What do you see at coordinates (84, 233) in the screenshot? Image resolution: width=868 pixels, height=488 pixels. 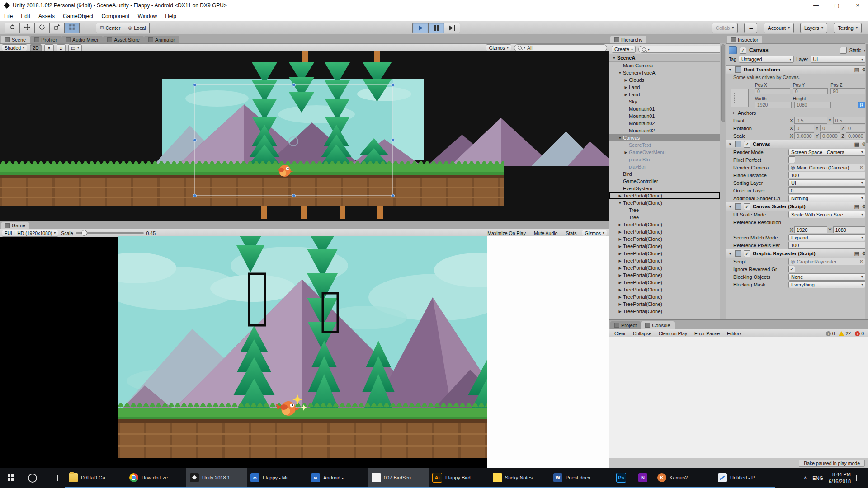 I see `scale-slider-thumb` at bounding box center [84, 233].